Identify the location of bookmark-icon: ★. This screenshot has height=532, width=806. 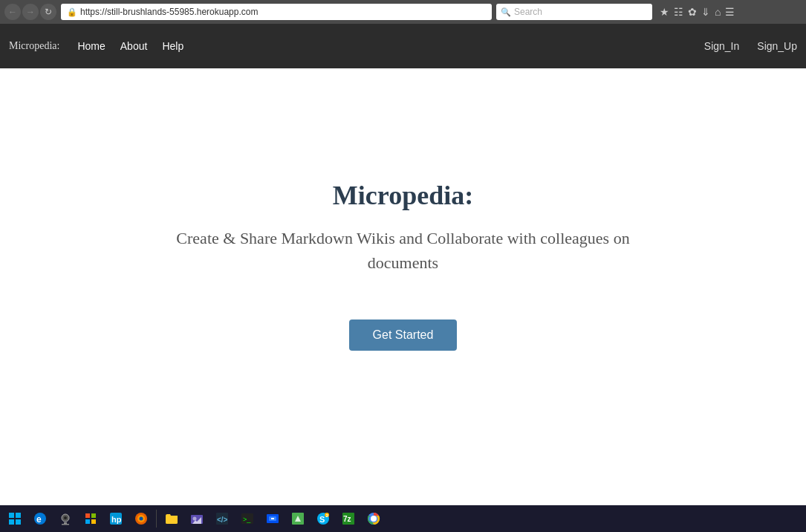
(664, 12).